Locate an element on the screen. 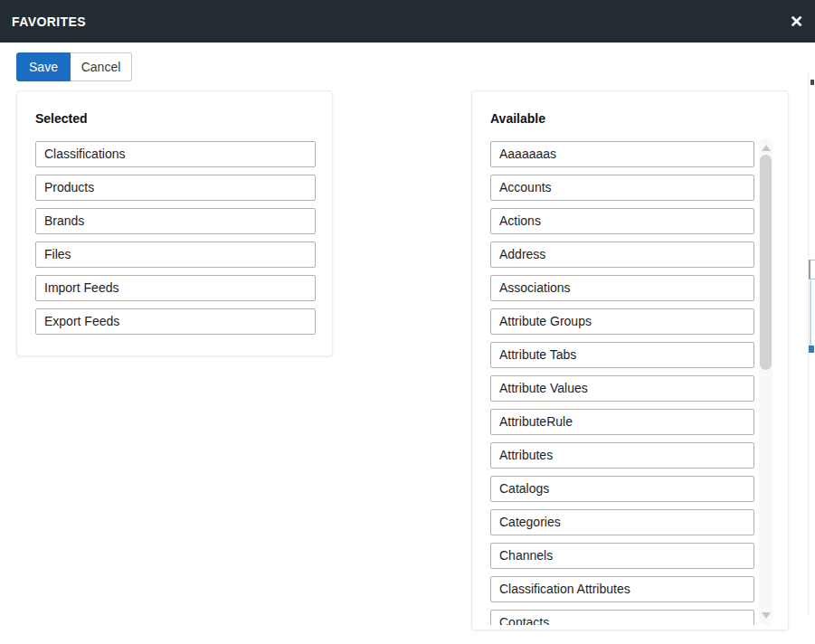 Image resolution: width=815 pixels, height=644 pixels. selected-item: Brands is located at coordinates (175, 221).